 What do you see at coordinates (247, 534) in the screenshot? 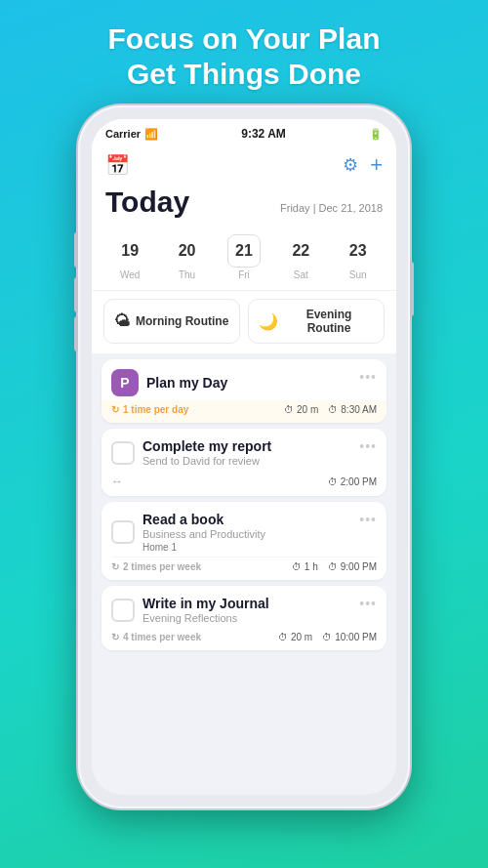
I see `book-subtitle: Business and Productivity` at bounding box center [247, 534].